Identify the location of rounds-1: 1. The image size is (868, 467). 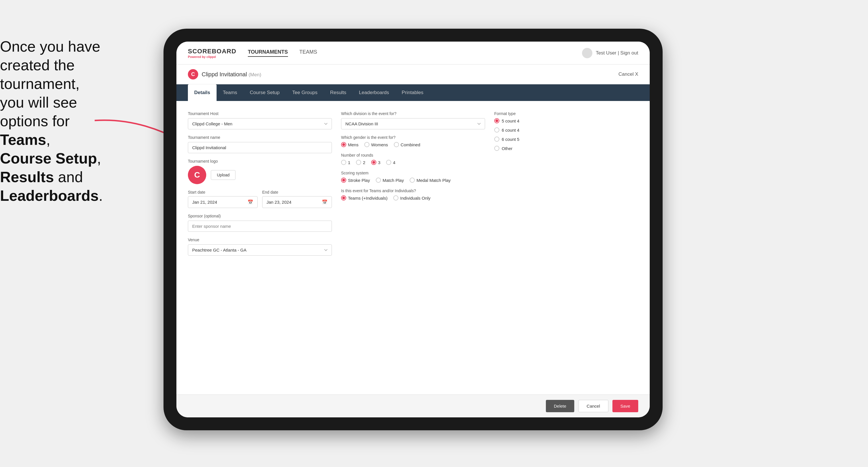
(346, 162).